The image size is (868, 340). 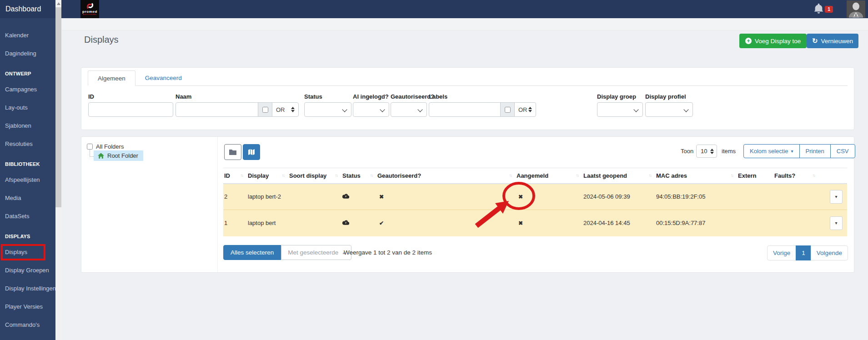 I want to click on display-profiel-select, so click(x=669, y=110).